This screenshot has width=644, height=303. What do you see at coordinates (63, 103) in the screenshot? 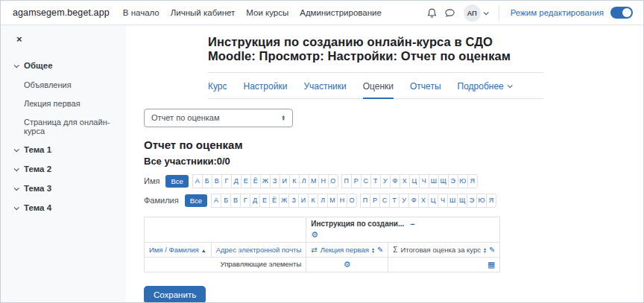
I see `sidebar-item: Лекция первая` at bounding box center [63, 103].